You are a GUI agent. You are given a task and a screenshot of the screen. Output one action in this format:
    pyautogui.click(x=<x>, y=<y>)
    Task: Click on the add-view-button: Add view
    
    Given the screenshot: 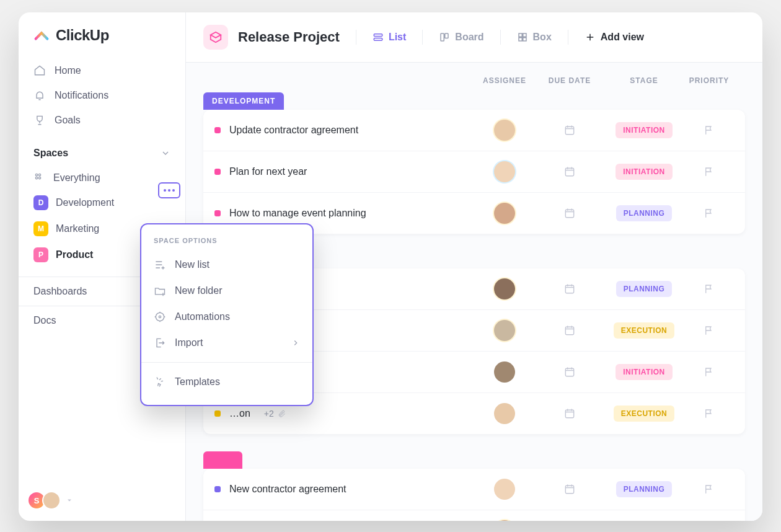 What is the action you would take?
    pyautogui.click(x=614, y=37)
    